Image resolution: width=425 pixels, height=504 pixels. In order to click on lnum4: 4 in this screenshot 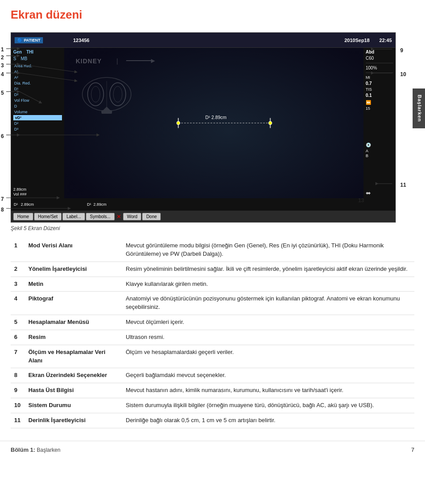, I will do `click(3, 74)`.